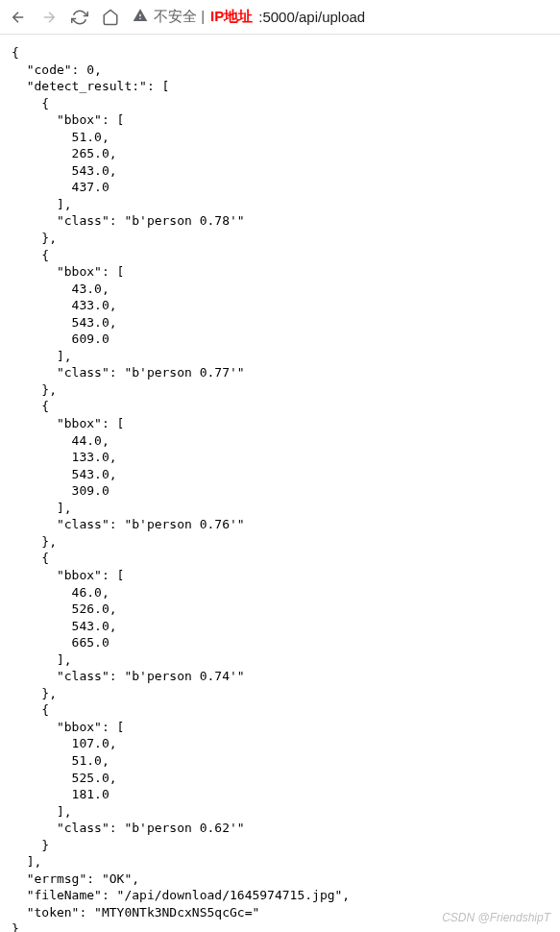 The height and width of the screenshot is (932, 560). What do you see at coordinates (49, 17) in the screenshot?
I see `forward-icon` at bounding box center [49, 17].